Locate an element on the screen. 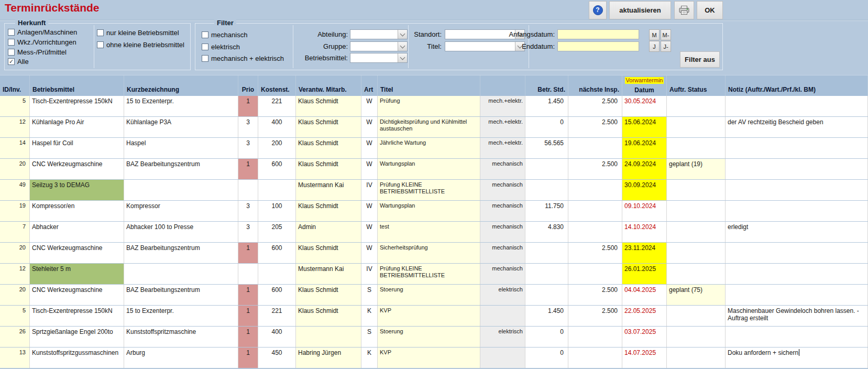 This screenshot has width=868, height=369. col-header-id: ID/Inv. is located at coordinates (15, 86).